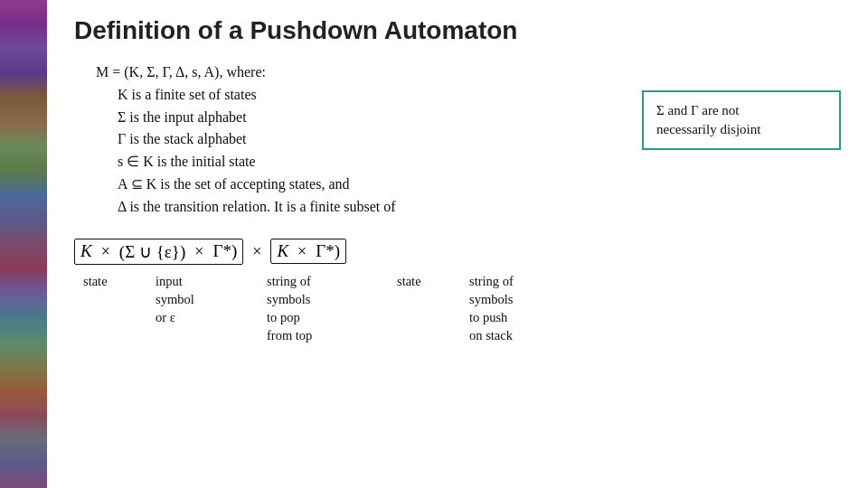 The width and height of the screenshot is (868, 488). Describe the element at coordinates (424, 281) in the screenshot. I see `label-state2-col: state` at that location.